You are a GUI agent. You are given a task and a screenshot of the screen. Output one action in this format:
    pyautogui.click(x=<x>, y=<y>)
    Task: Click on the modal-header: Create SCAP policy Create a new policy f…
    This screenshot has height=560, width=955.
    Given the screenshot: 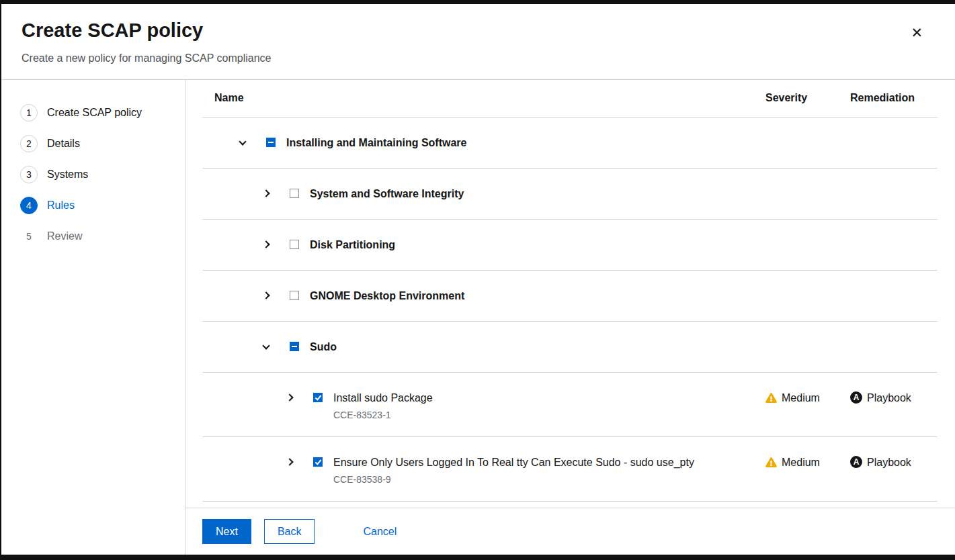 What is the action you would take?
    pyautogui.click(x=479, y=42)
    